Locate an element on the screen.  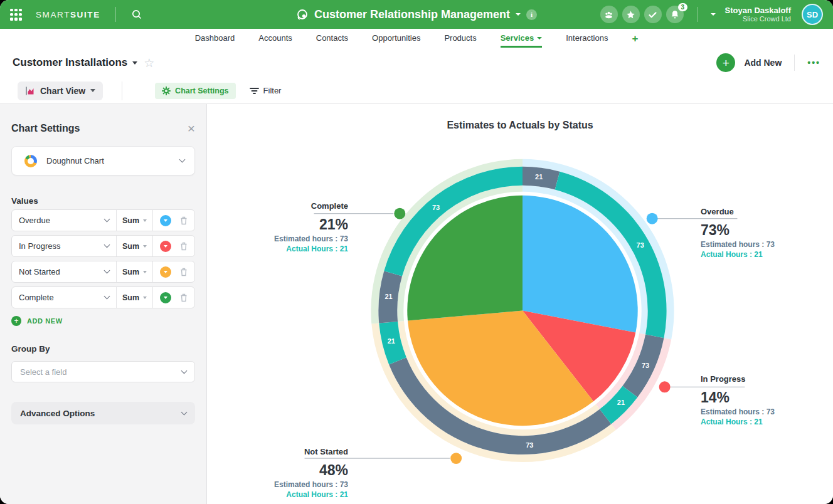
field-select-in-progress: In Progress is located at coordinates (64, 246).